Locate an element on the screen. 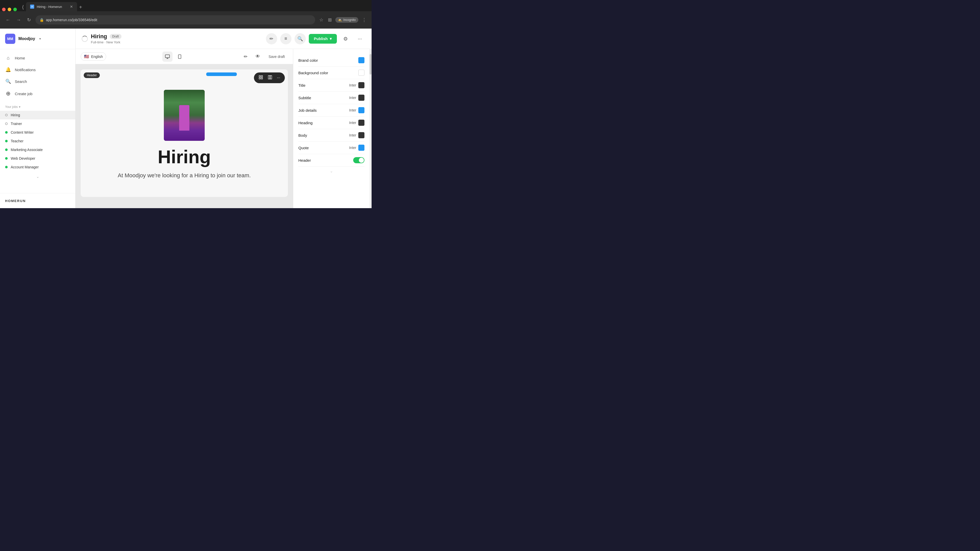  panel-row-body: Body Inter is located at coordinates (331, 135).